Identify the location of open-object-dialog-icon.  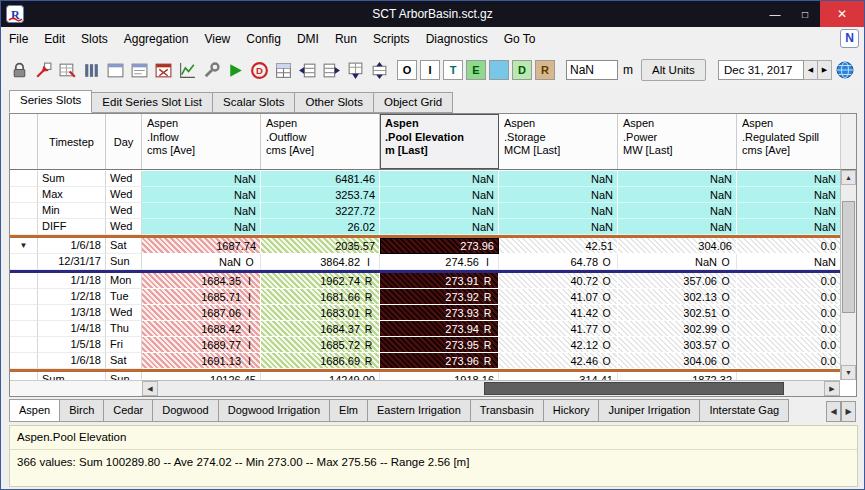
(139, 70).